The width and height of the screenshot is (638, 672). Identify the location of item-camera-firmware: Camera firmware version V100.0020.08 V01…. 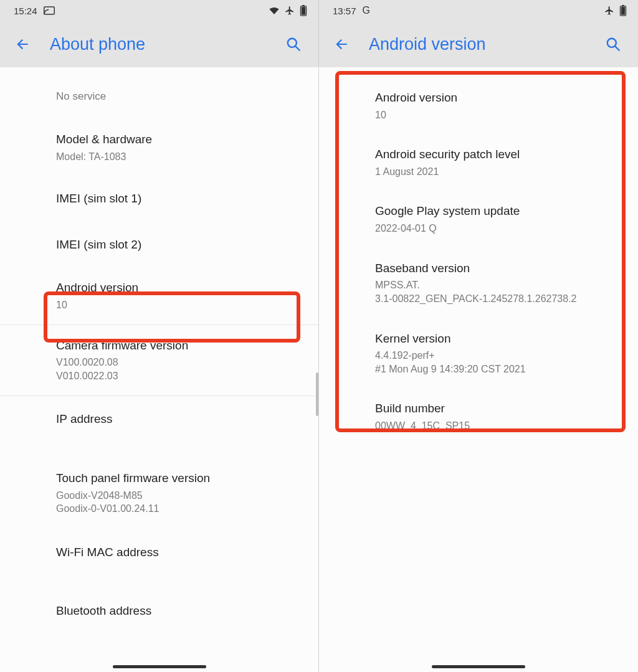
(160, 360).